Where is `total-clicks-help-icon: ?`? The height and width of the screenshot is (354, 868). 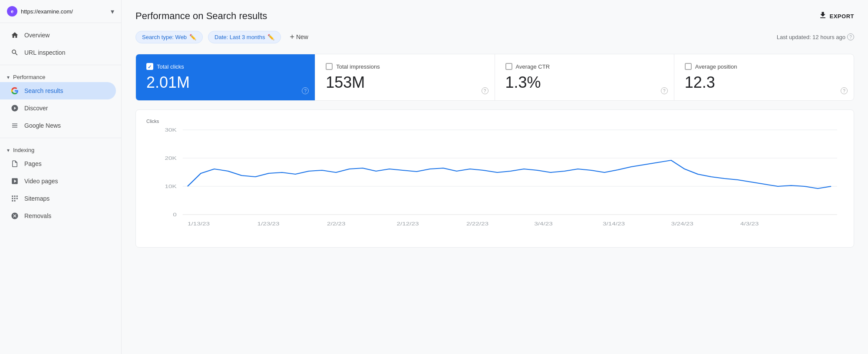
total-clicks-help-icon: ? is located at coordinates (305, 91).